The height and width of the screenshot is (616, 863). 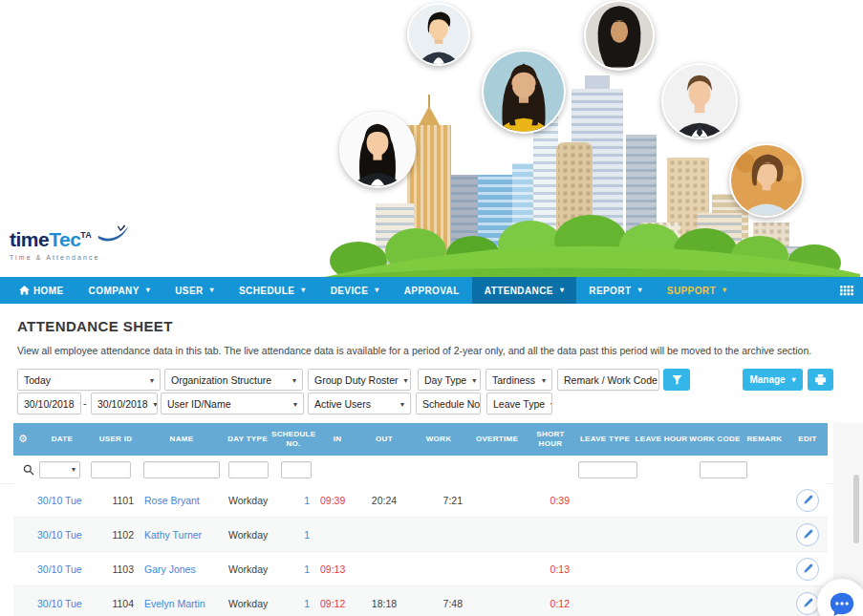 What do you see at coordinates (272, 290) in the screenshot?
I see `nav-item-schedule: SCHEDULE` at bounding box center [272, 290].